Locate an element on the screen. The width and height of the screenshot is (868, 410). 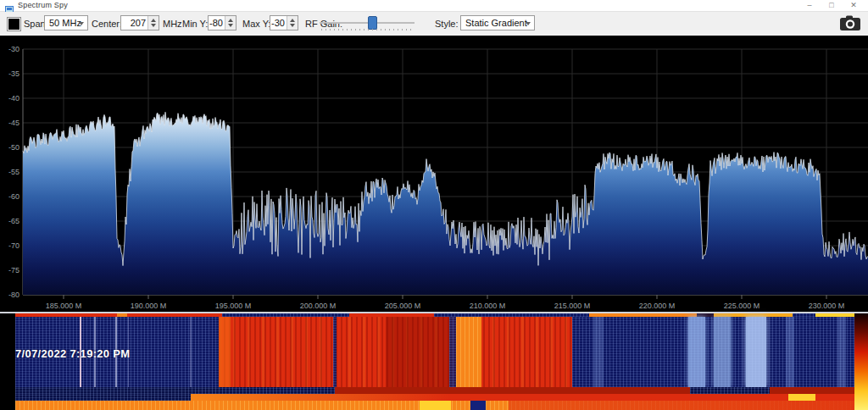
min-y-spinner is located at coordinates (231, 23).